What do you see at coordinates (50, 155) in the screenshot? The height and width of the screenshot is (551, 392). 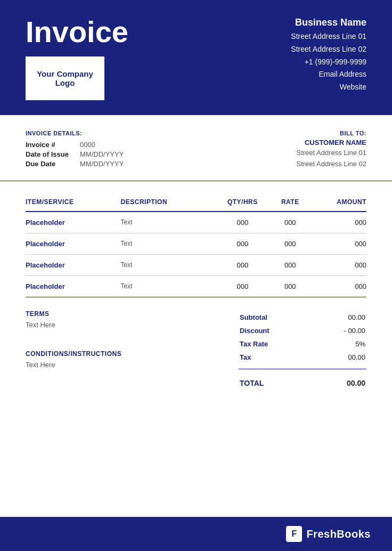 I see `issue-date-label: Date of Issue` at bounding box center [50, 155].